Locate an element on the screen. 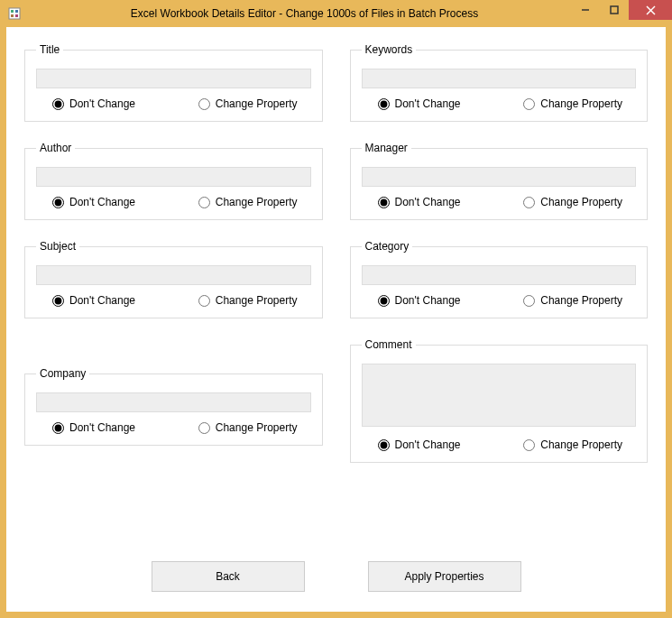  subject-change-property-radio: Change Property is located at coordinates (248, 300).